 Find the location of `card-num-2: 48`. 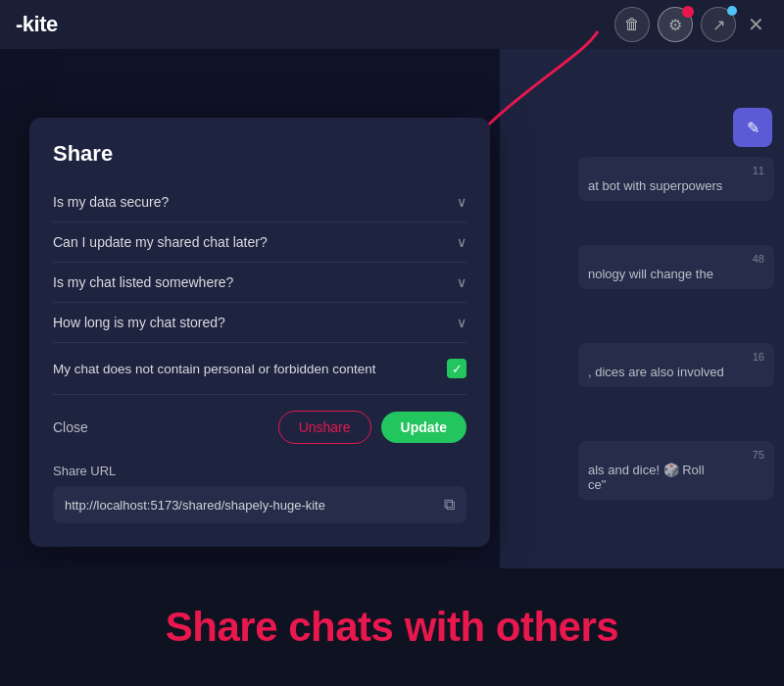

card-num-2: 48 is located at coordinates (676, 259).